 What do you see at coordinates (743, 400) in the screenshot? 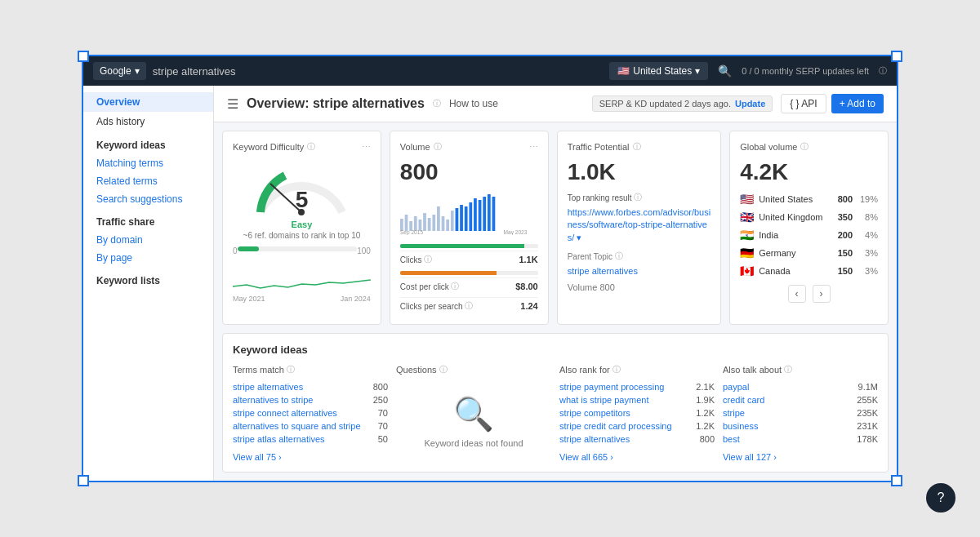
I see `ki-talk-link: credit card` at bounding box center [743, 400].